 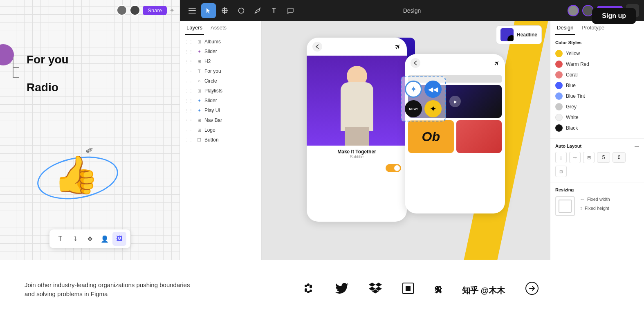 What do you see at coordinates (221, 52) in the screenshot?
I see `layer-item-slider-1: ⋮⋮ ✦ Slider` at bounding box center [221, 52].